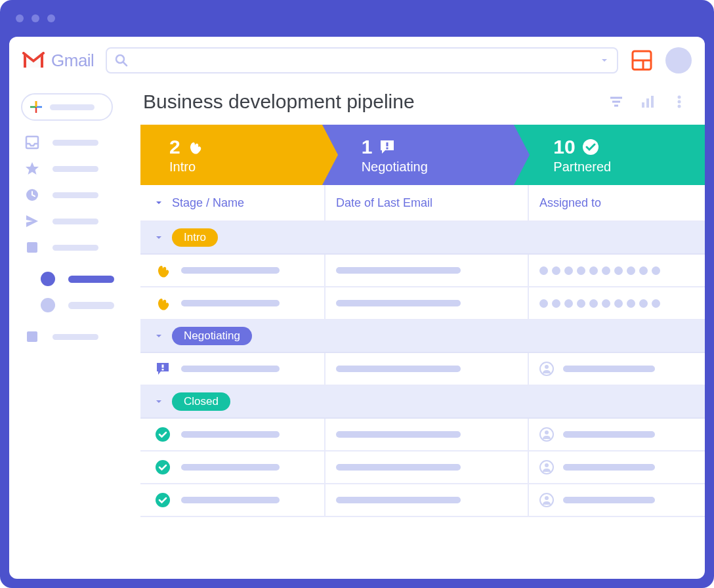  I want to click on stage-negotiating: 1 Negotiating, so click(419, 155).